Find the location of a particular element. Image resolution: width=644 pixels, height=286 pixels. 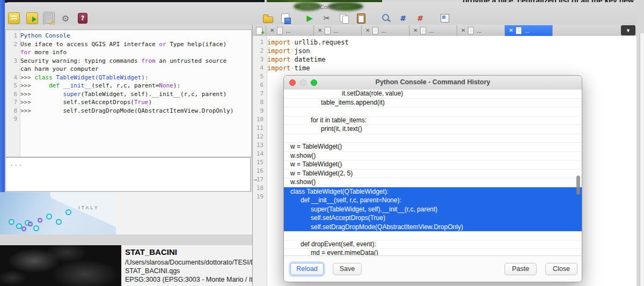

console-input: ... is located at coordinates (128, 174).